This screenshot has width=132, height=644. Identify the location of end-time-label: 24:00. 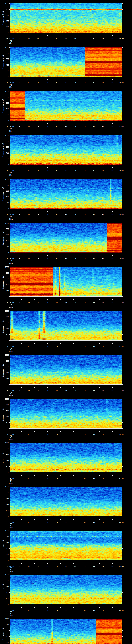
(122, 434).